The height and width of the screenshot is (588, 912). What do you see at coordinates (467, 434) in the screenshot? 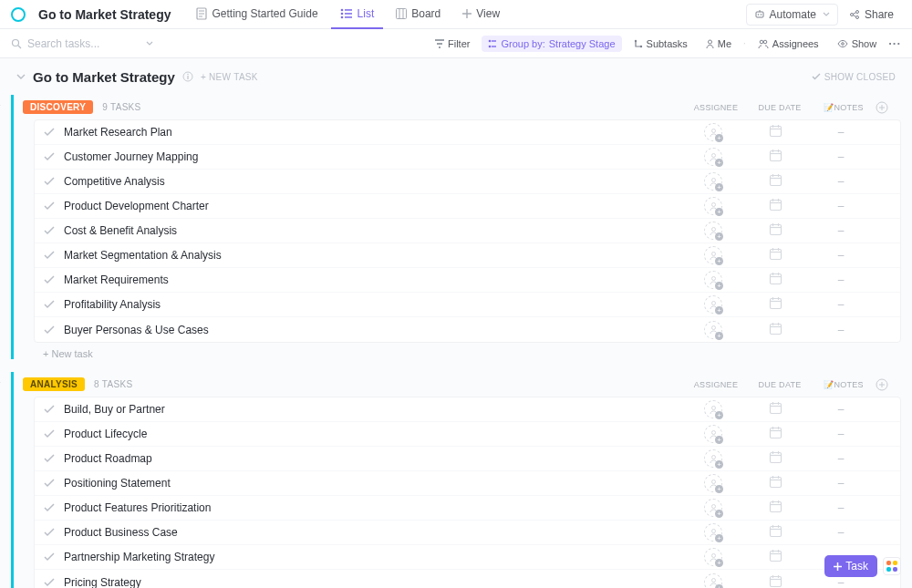
I see `task-row: Product Lifecycle–` at bounding box center [467, 434].